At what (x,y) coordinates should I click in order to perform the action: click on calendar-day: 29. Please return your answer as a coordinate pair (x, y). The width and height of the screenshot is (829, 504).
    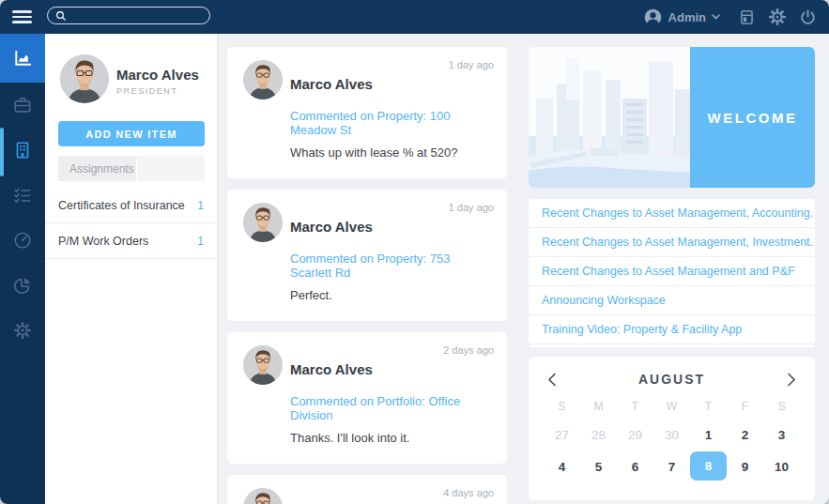
    Looking at the image, I should click on (635, 435).